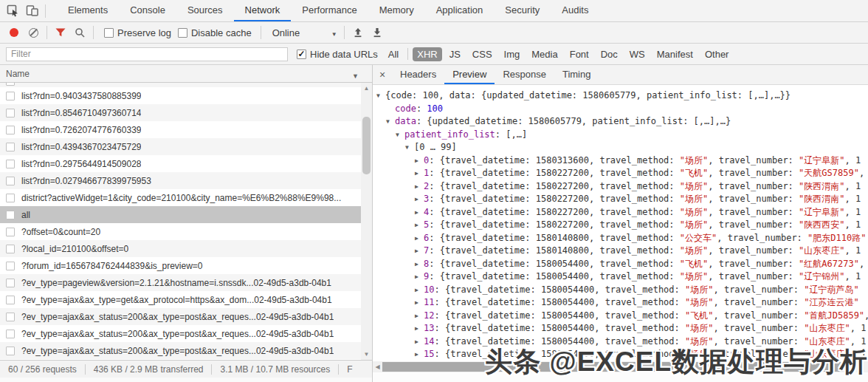 The width and height of the screenshot is (868, 382). What do you see at coordinates (512, 55) in the screenshot?
I see `chip-img: Img` at bounding box center [512, 55].